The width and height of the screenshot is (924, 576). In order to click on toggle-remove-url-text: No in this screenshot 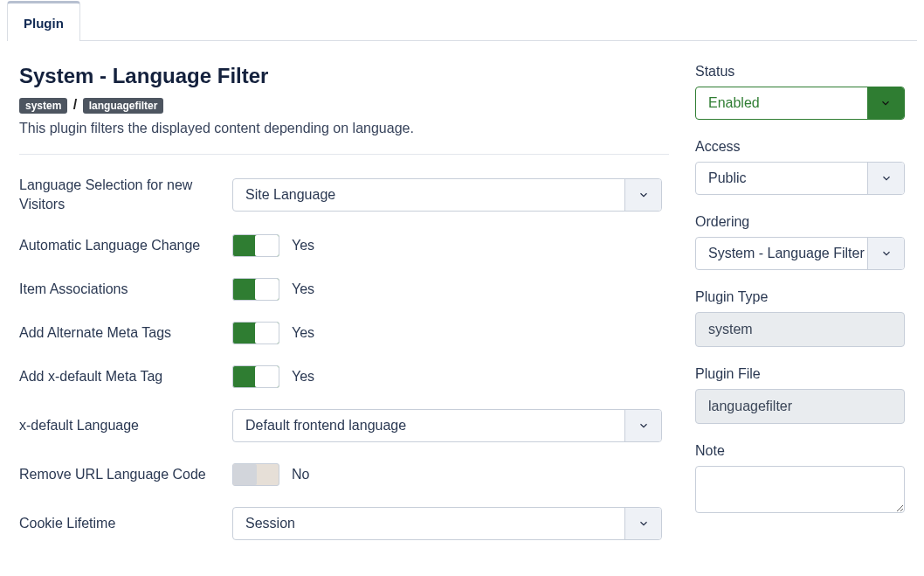, I will do `click(300, 475)`.